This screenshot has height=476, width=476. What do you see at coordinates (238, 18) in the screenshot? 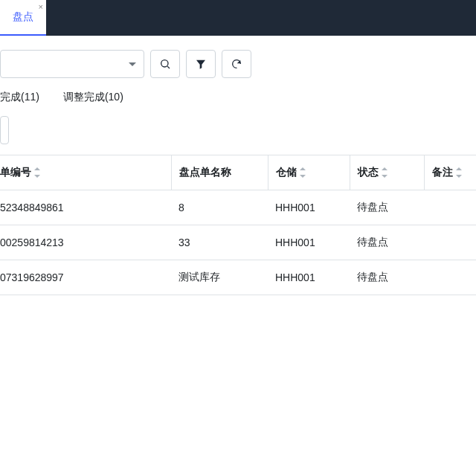
I see `topbar: 盘点 ×` at bounding box center [238, 18].